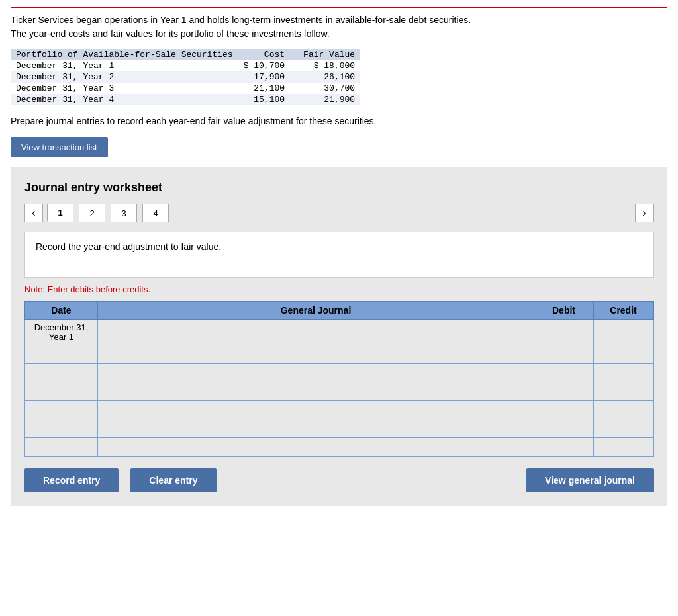 Image resolution: width=678 pixels, height=616 pixels. Describe the element at coordinates (339, 332) in the screenshot. I see `table-row: December 31,Year 1` at that location.